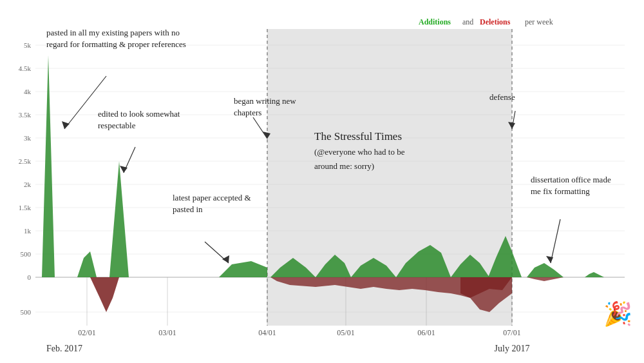  What do you see at coordinates (25, 115) in the screenshot?
I see `svg-text: 3.5k` at bounding box center [25, 115].